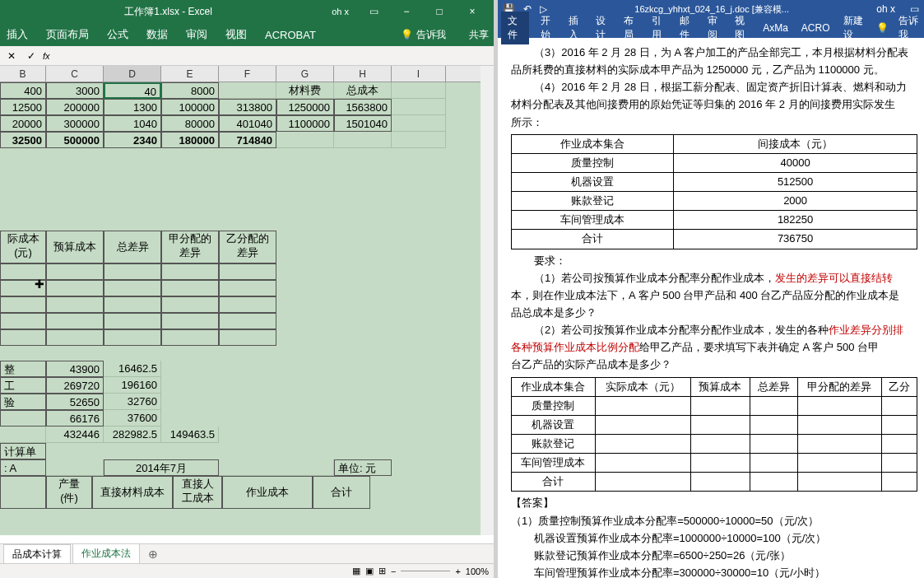 The height and width of the screenshot is (578, 924). I want to click on col-header: H, so click(363, 74).